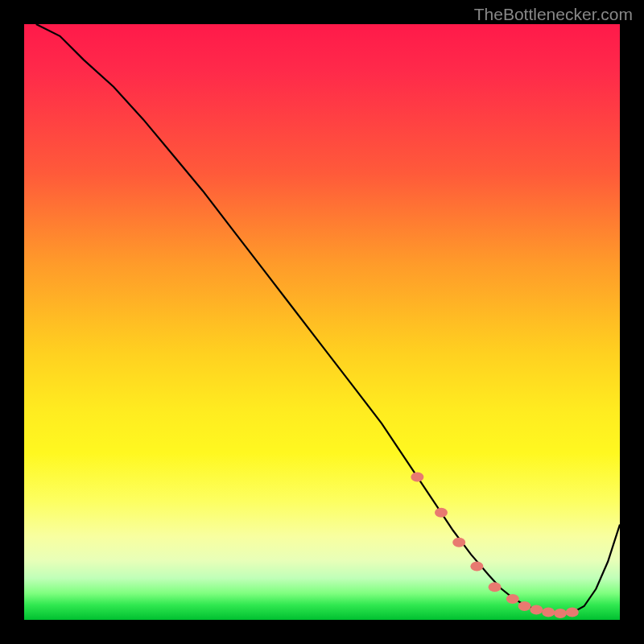 This screenshot has height=644, width=644. What do you see at coordinates (554, 14) in the screenshot?
I see `watermark-text: TheBottlenecker.com` at bounding box center [554, 14].